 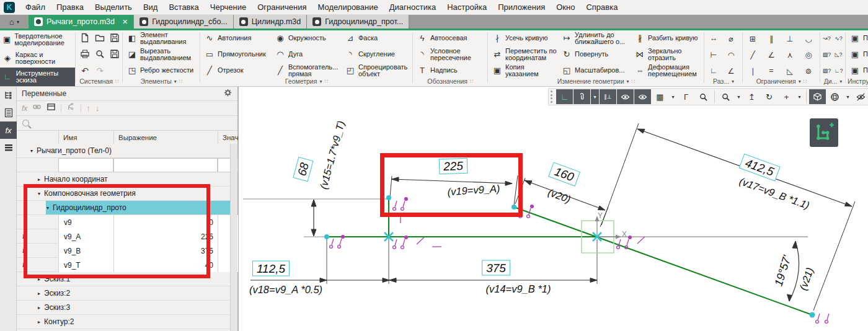 I want to click on trim-curve-button: ∤Усечь кривую, so click(x=523, y=38).